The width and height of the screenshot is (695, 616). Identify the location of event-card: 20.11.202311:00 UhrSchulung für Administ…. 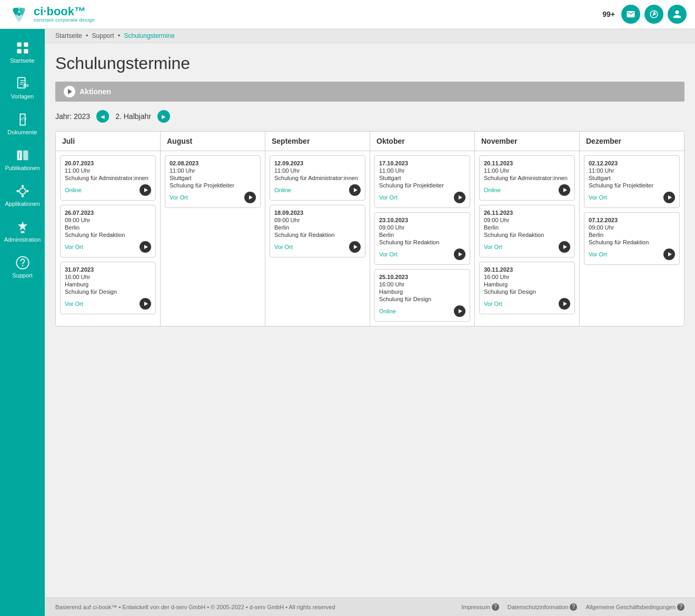
(527, 178).